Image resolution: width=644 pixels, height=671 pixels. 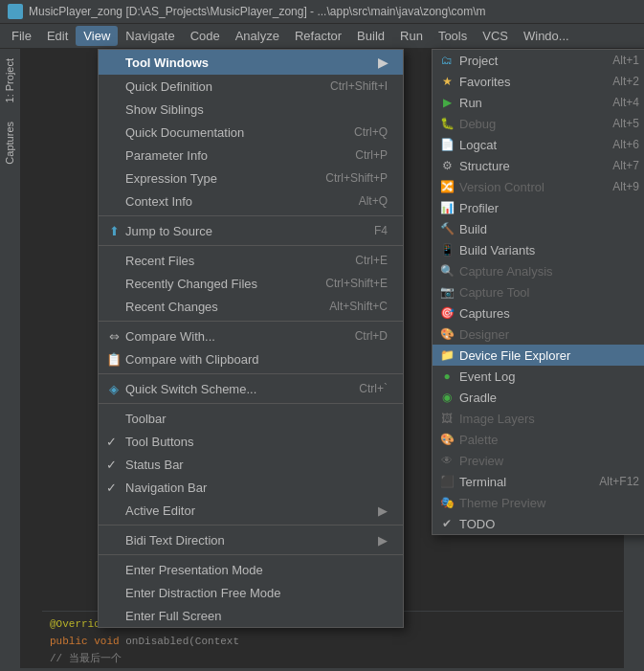 I want to click on preview-label: Preview, so click(x=481, y=461).